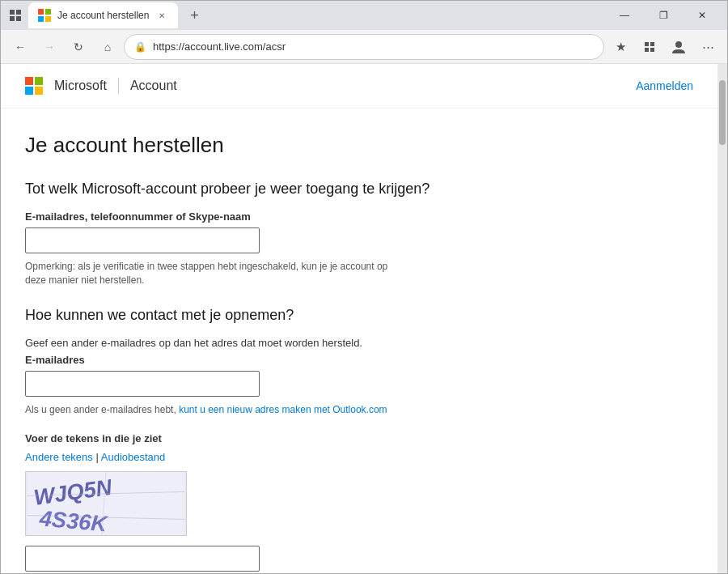 Image resolution: width=728 pixels, height=574 pixels. Describe the element at coordinates (624, 15) in the screenshot. I see `minimize-btn: —` at that location.